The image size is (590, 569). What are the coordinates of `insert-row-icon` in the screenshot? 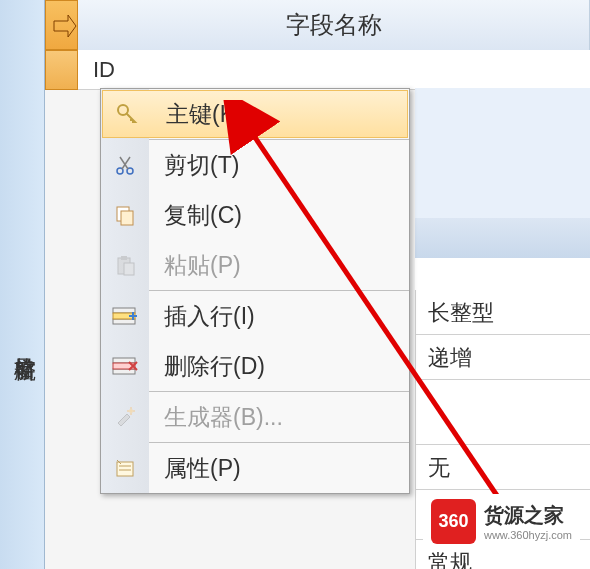 It's located at (125, 316).